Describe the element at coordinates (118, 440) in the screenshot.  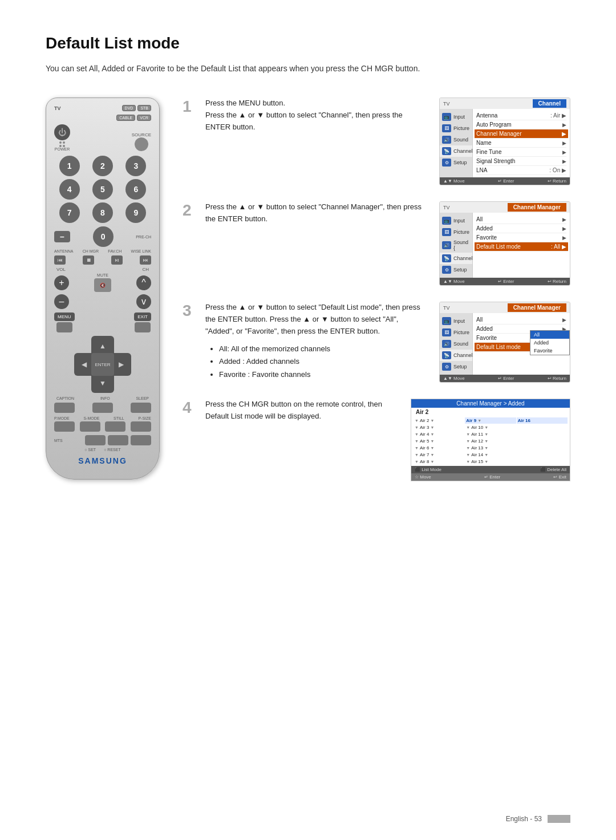
I see `srs-btn` at that location.